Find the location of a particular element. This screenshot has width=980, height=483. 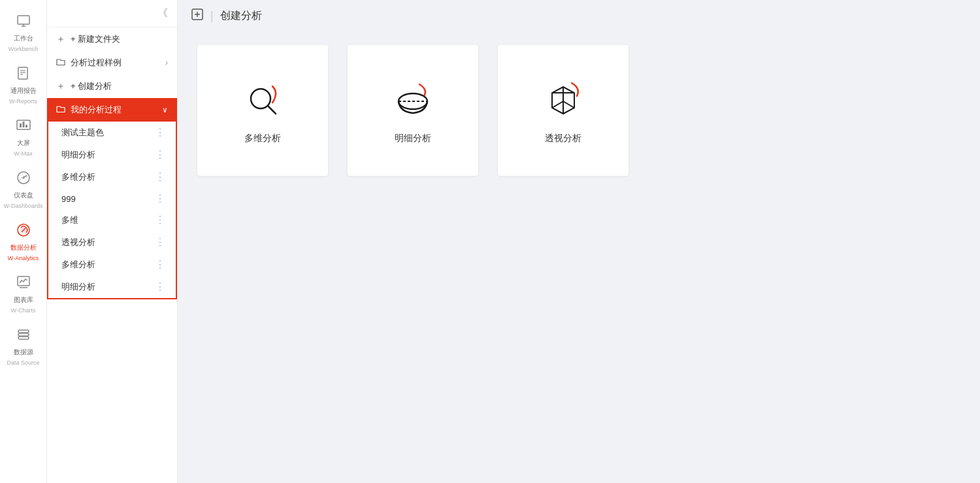

my-analysis-label: 我的分析过程 is located at coordinates (114, 110).